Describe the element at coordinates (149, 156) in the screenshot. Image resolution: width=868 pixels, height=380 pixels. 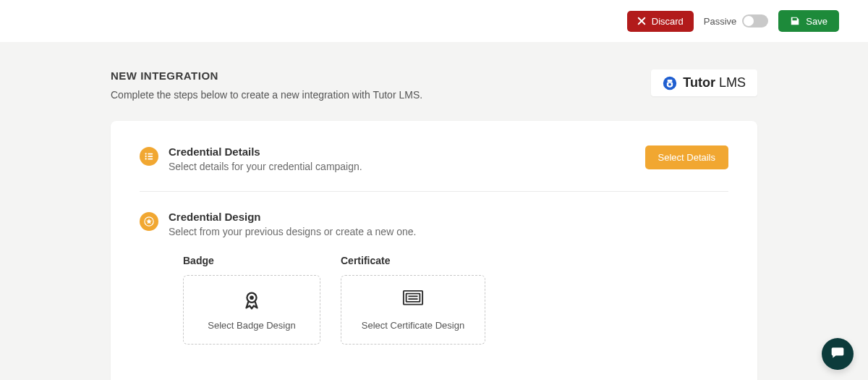
I see `list-icon` at that location.